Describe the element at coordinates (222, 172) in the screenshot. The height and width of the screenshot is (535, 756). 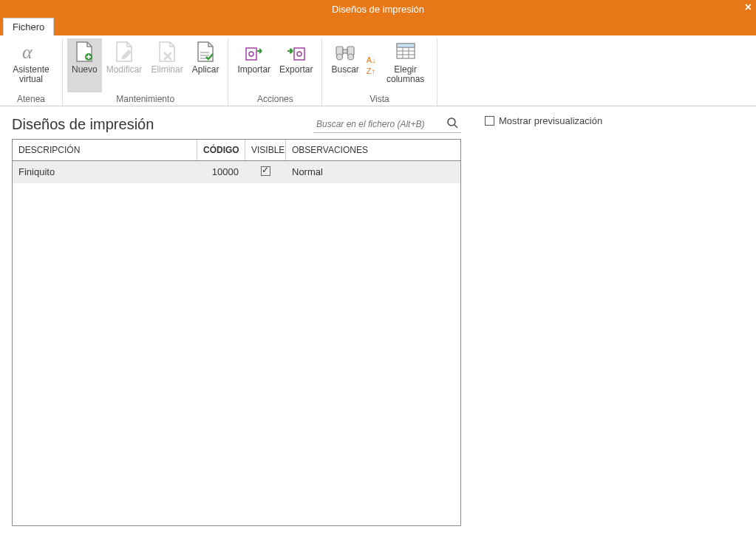
I see `cell-codigo: 10000` at that location.